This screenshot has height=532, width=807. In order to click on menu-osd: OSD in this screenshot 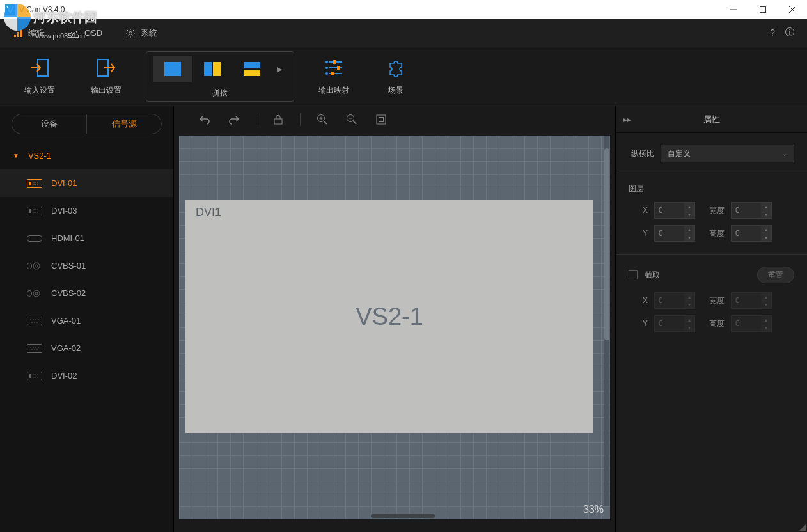, I will do `click(85, 33)`.